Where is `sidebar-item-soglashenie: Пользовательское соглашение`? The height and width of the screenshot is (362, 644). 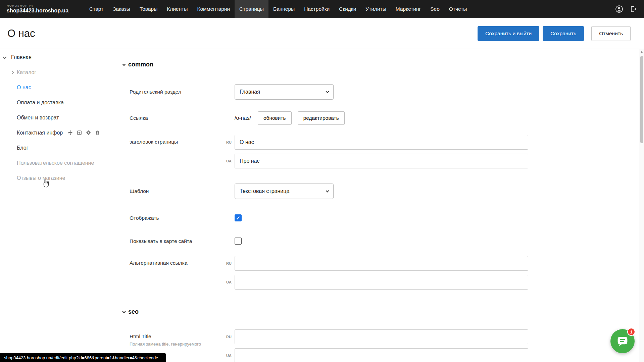
sidebar-item-soglashenie: Пользовательское соглашение is located at coordinates (59, 163).